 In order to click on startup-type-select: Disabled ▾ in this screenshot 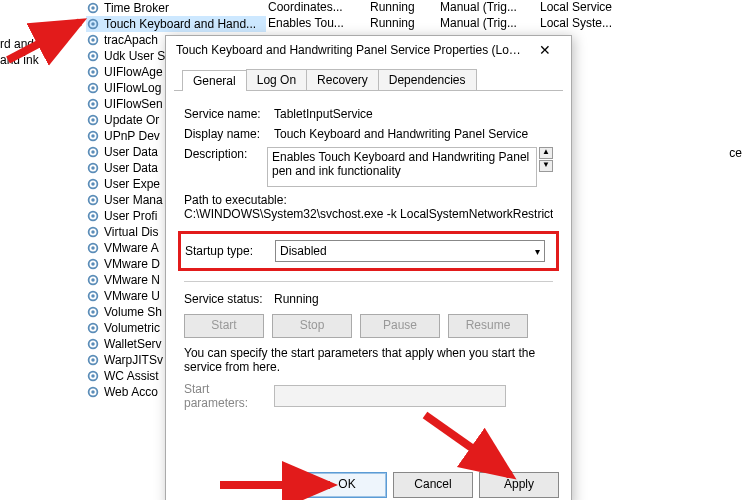, I will do `click(410, 251)`.